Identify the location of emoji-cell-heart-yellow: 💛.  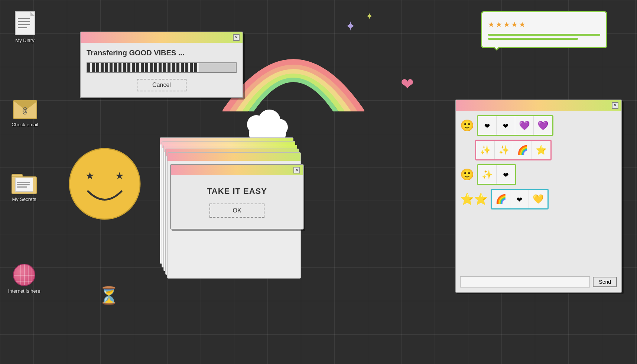
(538, 199).